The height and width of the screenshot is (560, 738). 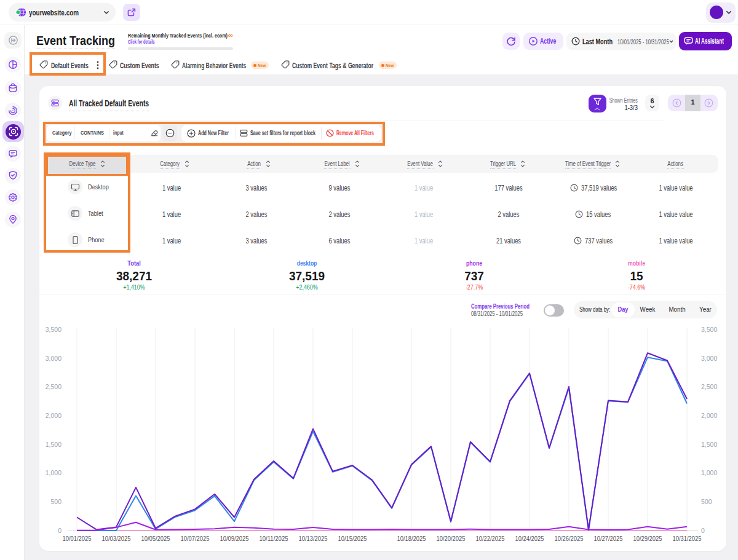 I want to click on svg-text: 10/27/2025, so click(x=609, y=538).